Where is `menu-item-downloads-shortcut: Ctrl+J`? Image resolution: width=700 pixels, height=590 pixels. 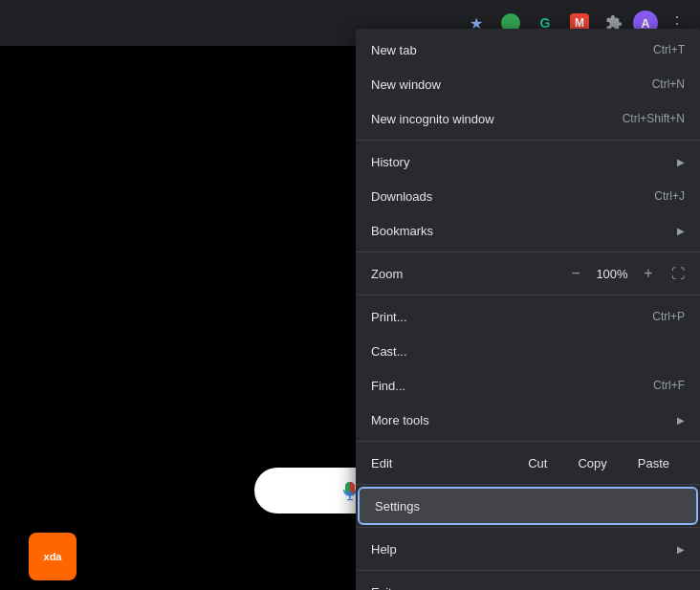
menu-item-downloads-shortcut: Ctrl+J is located at coordinates (669, 196).